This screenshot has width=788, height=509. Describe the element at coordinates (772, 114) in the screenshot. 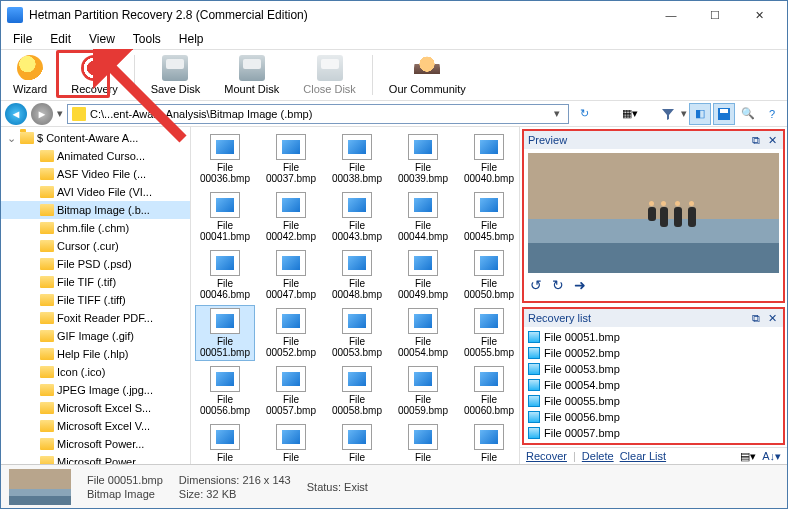

I see `help-button: ?` at that location.